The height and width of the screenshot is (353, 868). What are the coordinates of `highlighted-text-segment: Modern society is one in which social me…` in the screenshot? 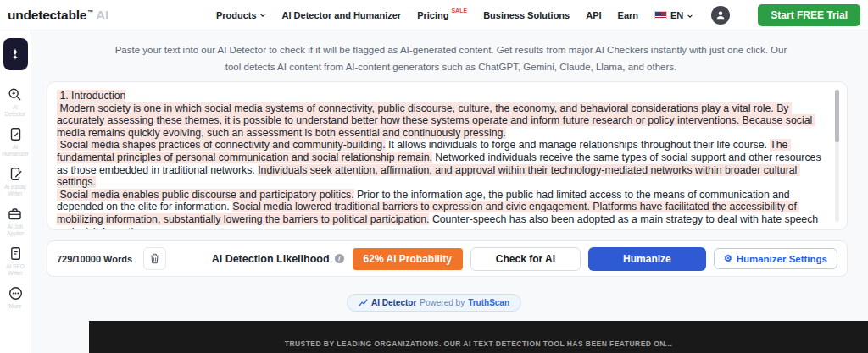 It's located at (436, 120).